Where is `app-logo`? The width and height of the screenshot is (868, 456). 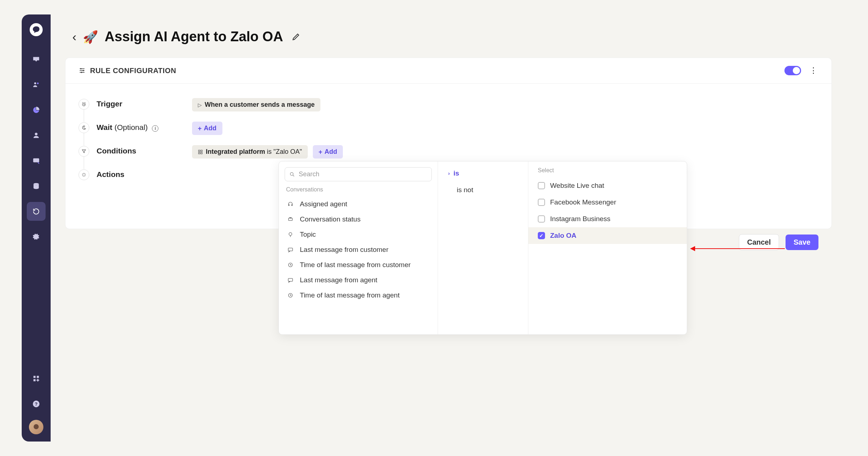
app-logo is located at coordinates (36, 30).